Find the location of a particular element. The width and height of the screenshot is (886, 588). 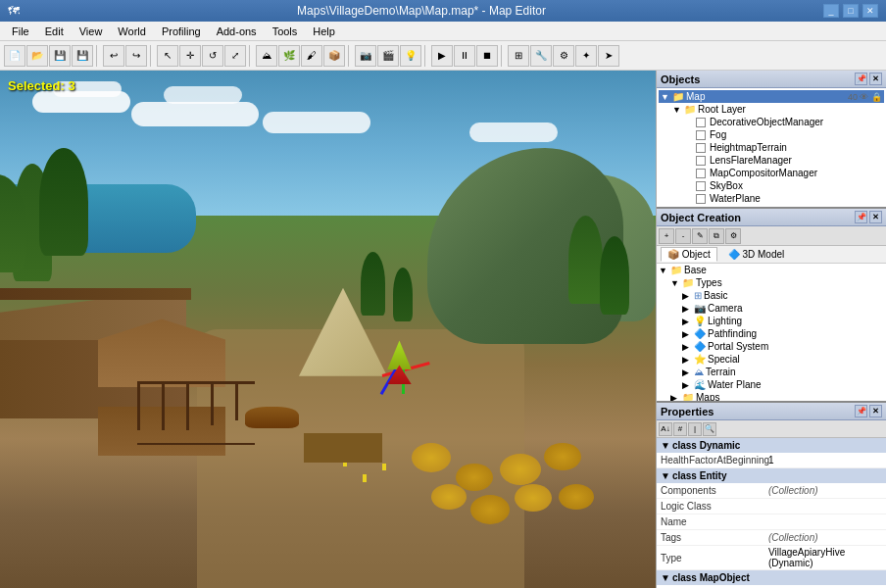

toolbar-save-all: 💾 is located at coordinates (82, 56).